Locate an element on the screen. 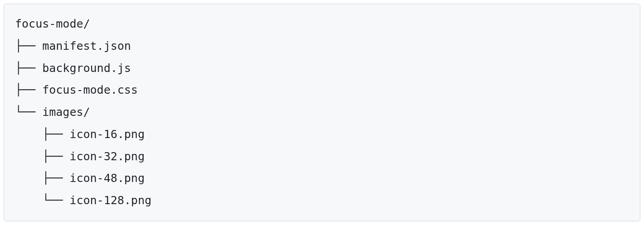  tree-line: └── images/ is located at coordinates (53, 112).